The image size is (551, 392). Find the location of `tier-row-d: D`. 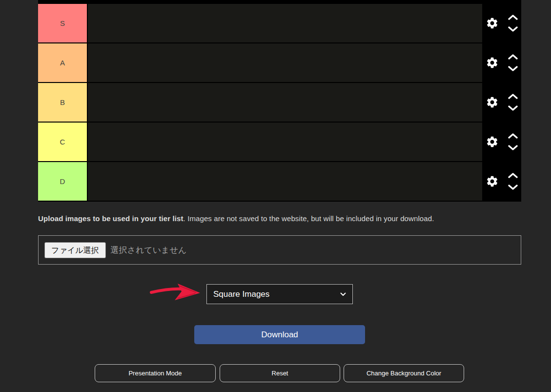

tier-row-d: D is located at coordinates (280, 182).